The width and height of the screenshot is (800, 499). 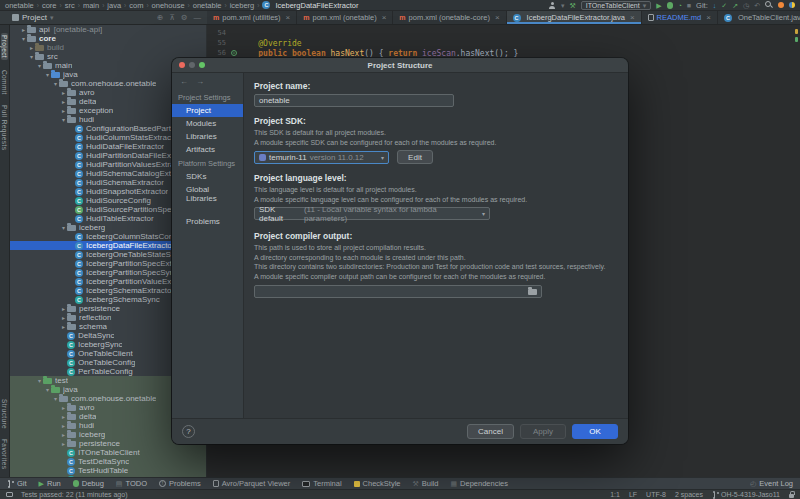 What do you see at coordinates (426, 484) in the screenshot?
I see `tool-button-build: ⚒Build` at bounding box center [426, 484].